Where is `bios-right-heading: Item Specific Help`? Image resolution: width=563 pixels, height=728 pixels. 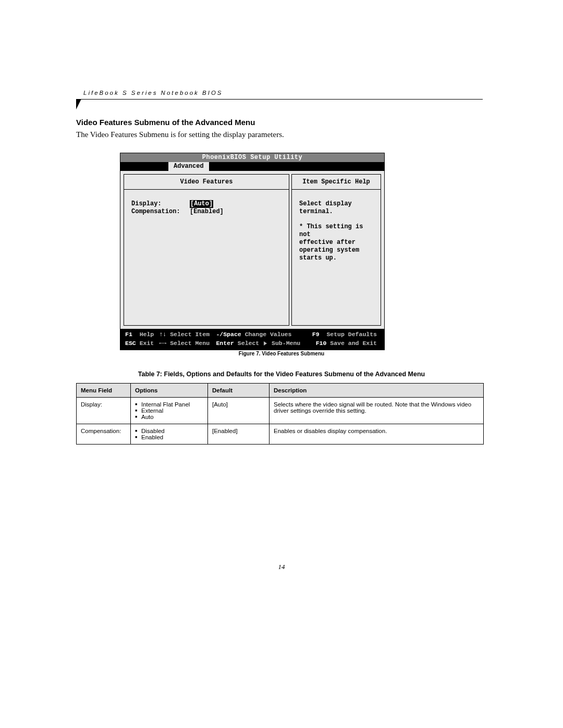
bios-right-heading: Item Specific Help is located at coordinates (336, 182).